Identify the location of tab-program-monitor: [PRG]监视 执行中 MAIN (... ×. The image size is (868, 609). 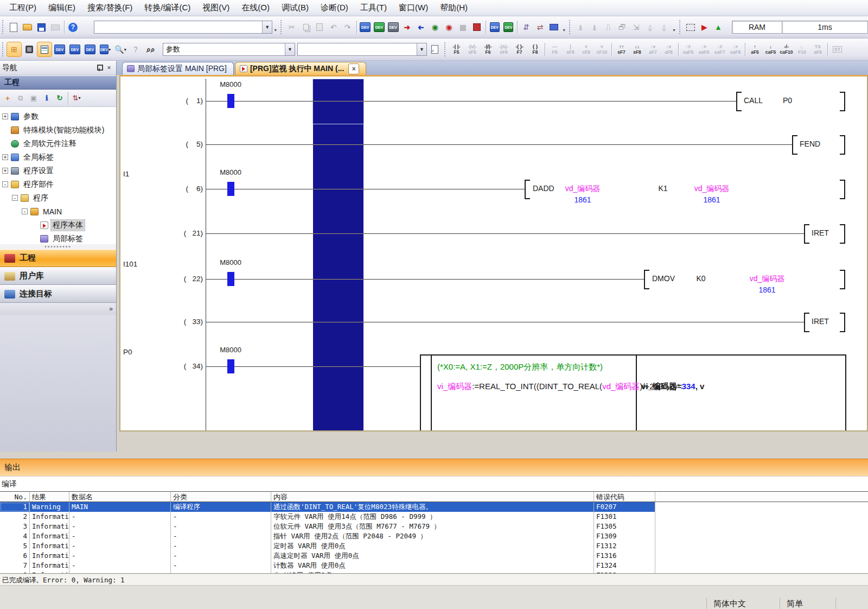
(301, 68).